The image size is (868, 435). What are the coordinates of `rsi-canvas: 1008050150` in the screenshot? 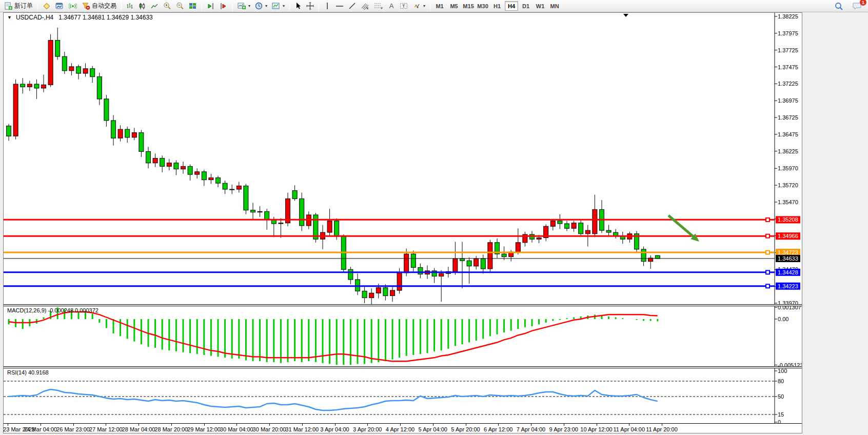 It's located at (403, 396).